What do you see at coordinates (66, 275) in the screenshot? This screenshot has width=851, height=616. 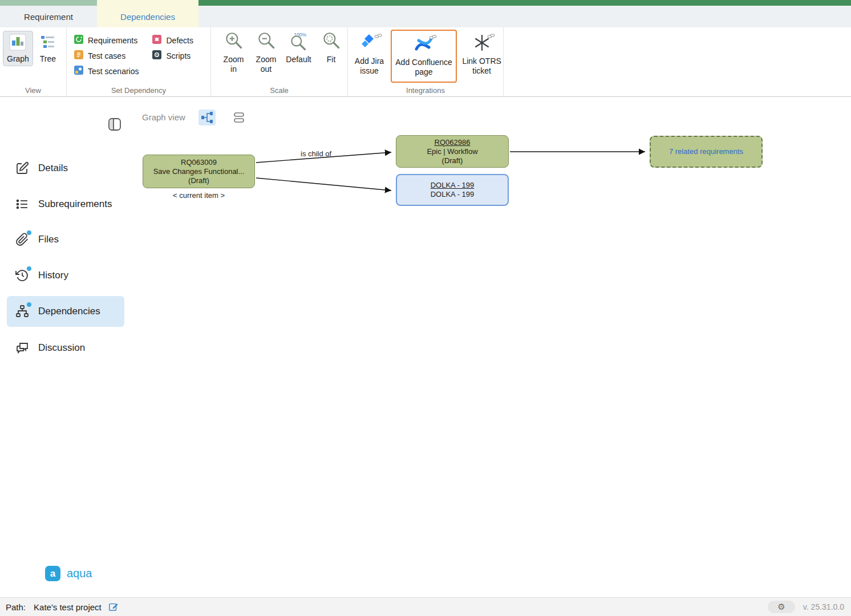 I see `sidebar-item-history: History` at bounding box center [66, 275].